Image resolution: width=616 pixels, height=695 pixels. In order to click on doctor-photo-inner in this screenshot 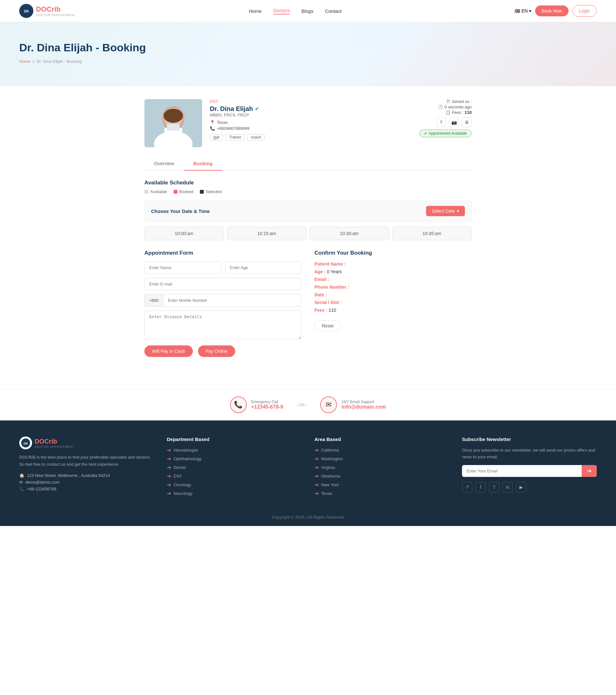, I will do `click(173, 123)`.